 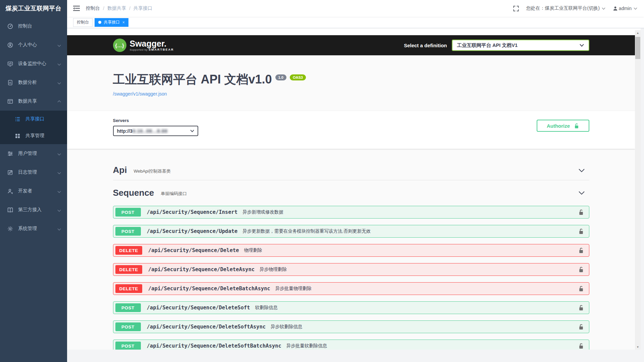 I want to click on top-gap, so click(x=351, y=32).